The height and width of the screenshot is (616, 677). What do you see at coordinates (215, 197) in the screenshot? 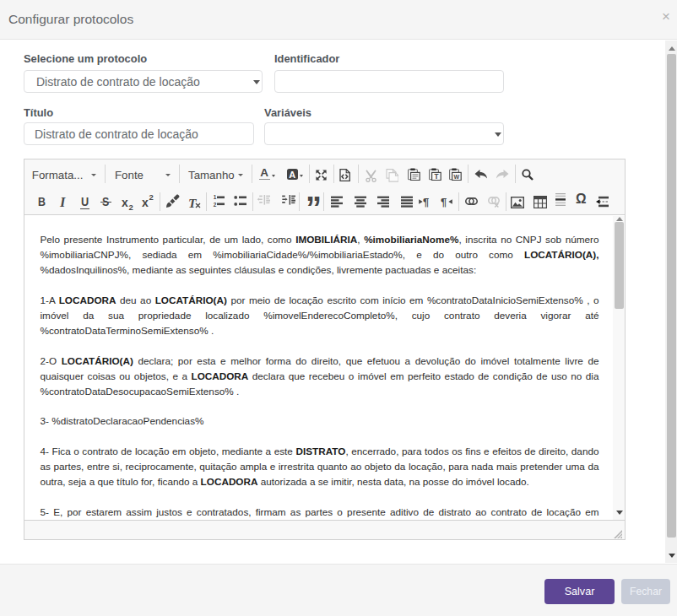
I see `svg-text: 1` at bounding box center [215, 197].